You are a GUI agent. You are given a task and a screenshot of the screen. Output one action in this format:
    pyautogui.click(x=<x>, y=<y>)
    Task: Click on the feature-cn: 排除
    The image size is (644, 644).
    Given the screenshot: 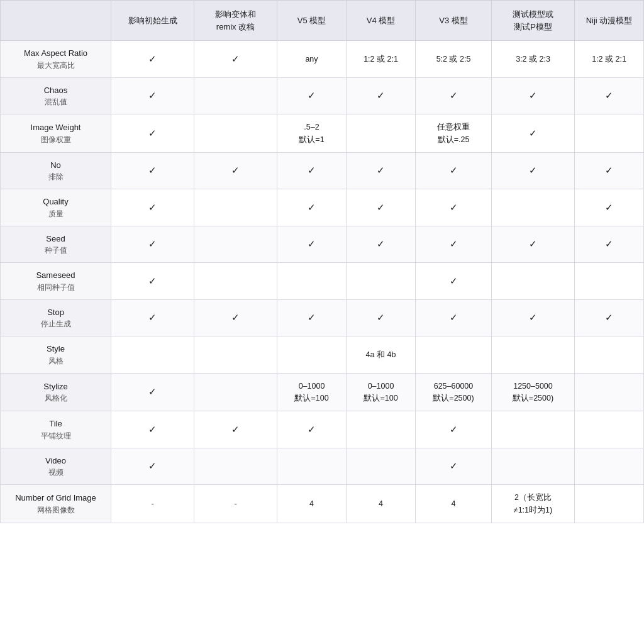 What is the action you would take?
    pyautogui.click(x=55, y=177)
    